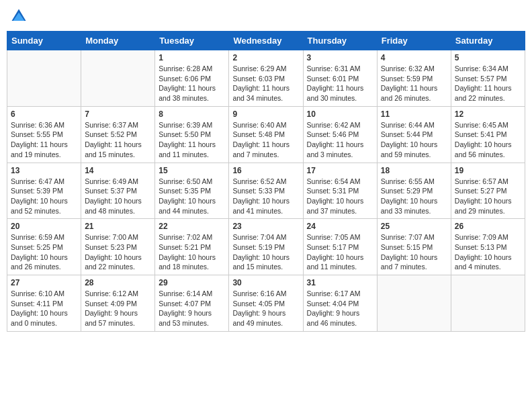 The width and height of the screenshot is (532, 411). I want to click on day-number: 3, so click(340, 58).